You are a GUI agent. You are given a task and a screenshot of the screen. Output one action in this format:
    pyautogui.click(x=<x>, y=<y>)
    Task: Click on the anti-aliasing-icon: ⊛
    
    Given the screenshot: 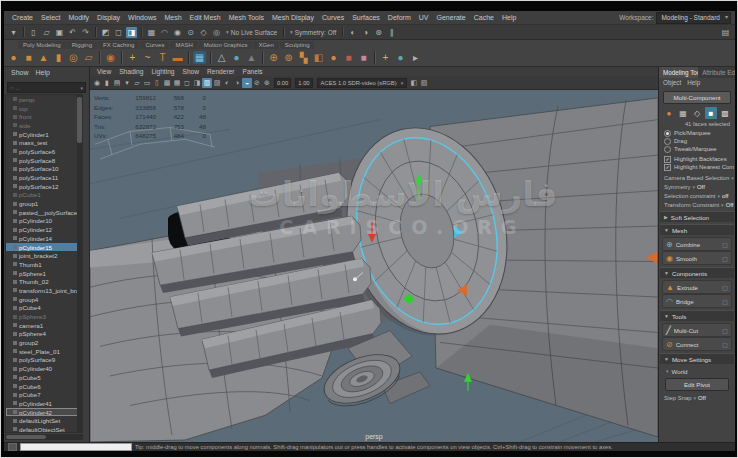 What is the action you would take?
    pyautogui.click(x=267, y=83)
    